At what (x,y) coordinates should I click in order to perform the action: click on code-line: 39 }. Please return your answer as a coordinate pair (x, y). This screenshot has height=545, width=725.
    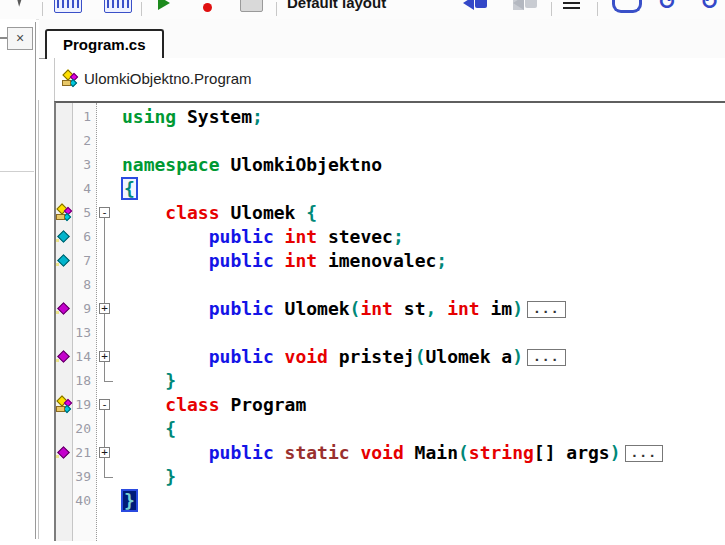
    Looking at the image, I should click on (390, 477).